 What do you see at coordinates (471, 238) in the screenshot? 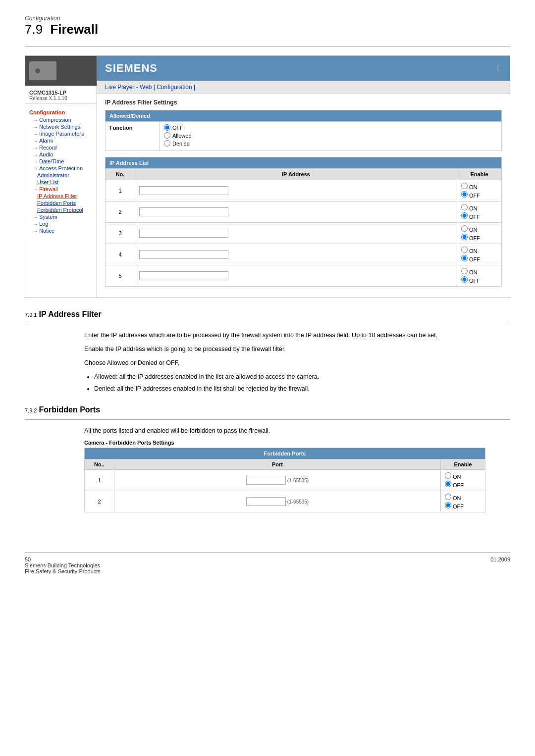
I see `off-label-3: OFF` at bounding box center [471, 238].